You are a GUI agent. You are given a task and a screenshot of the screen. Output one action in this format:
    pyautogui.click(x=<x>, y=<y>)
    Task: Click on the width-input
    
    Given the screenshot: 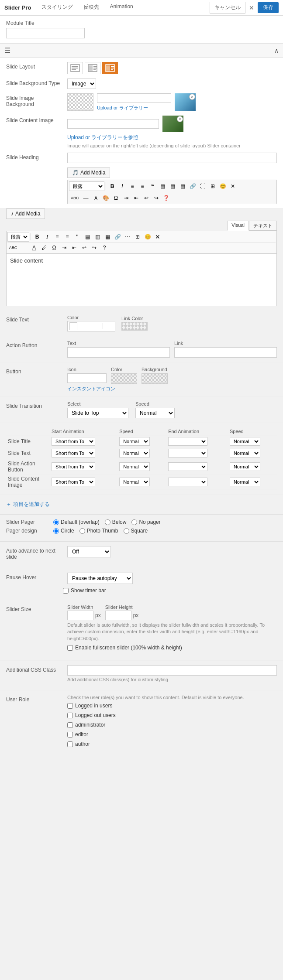 What is the action you would take?
    pyautogui.click(x=80, y=615)
    